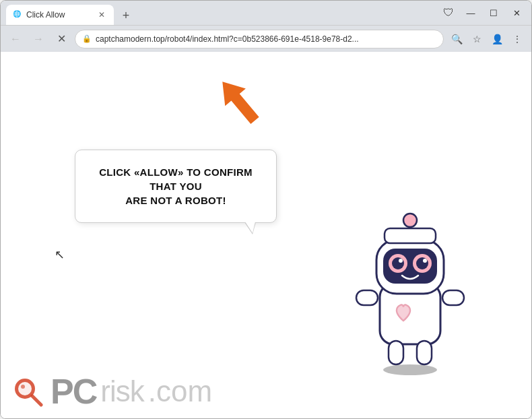 The height and width of the screenshot is (419, 532). I want to click on pcrisk-suffix: risk, so click(122, 391).